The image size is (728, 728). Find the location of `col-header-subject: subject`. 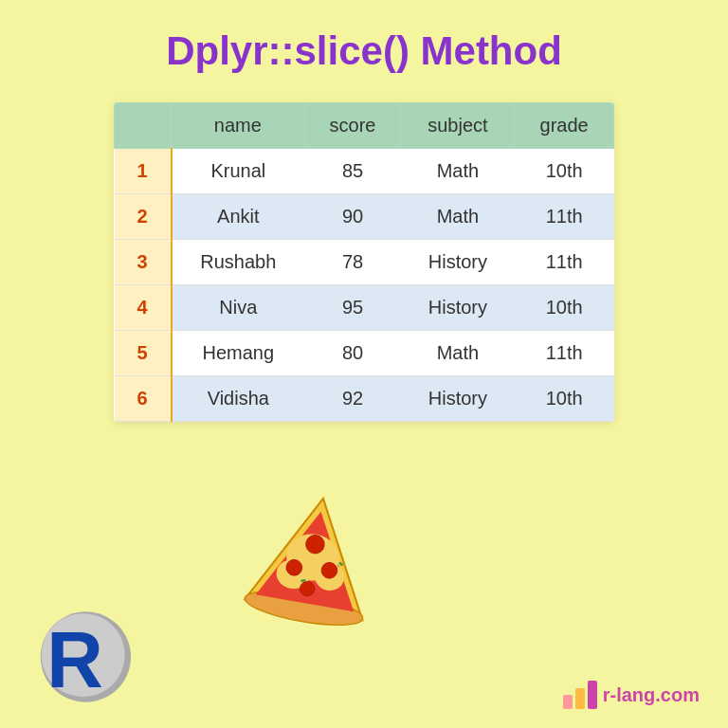

col-header-subject: subject is located at coordinates (458, 126).